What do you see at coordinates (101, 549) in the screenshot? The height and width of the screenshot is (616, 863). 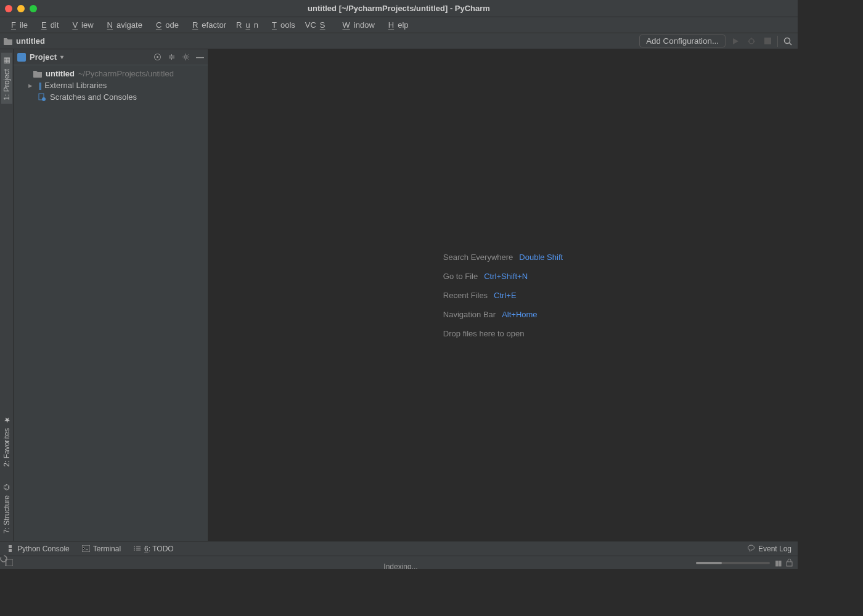 I see `tab-terminal: Terminal` at bounding box center [101, 549].